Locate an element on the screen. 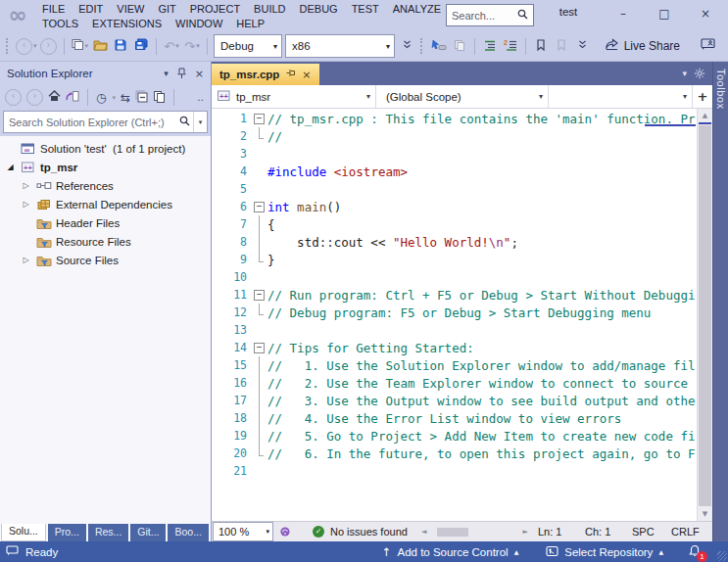 The height and width of the screenshot is (562, 728). send-feedback-button is located at coordinates (707, 46).